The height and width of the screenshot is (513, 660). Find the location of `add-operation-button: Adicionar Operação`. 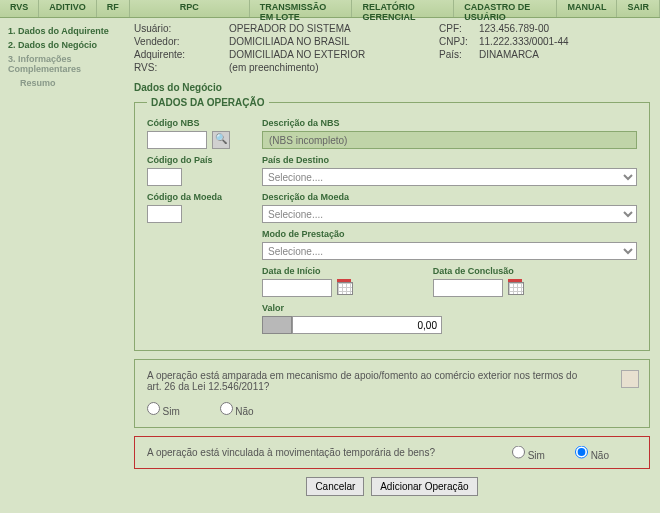

add-operation-button: Adicionar Operação is located at coordinates (424, 486).